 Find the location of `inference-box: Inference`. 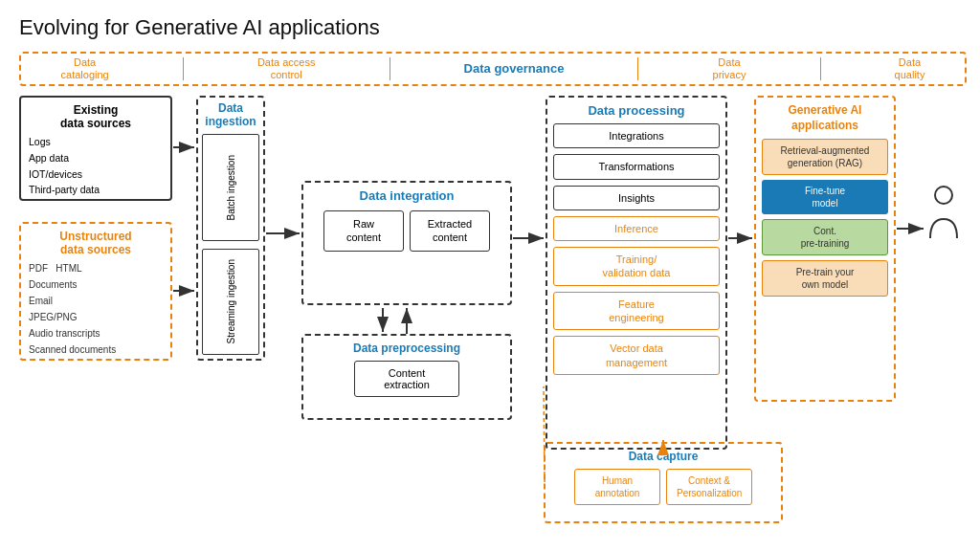

inference-box: Inference is located at coordinates (636, 229).